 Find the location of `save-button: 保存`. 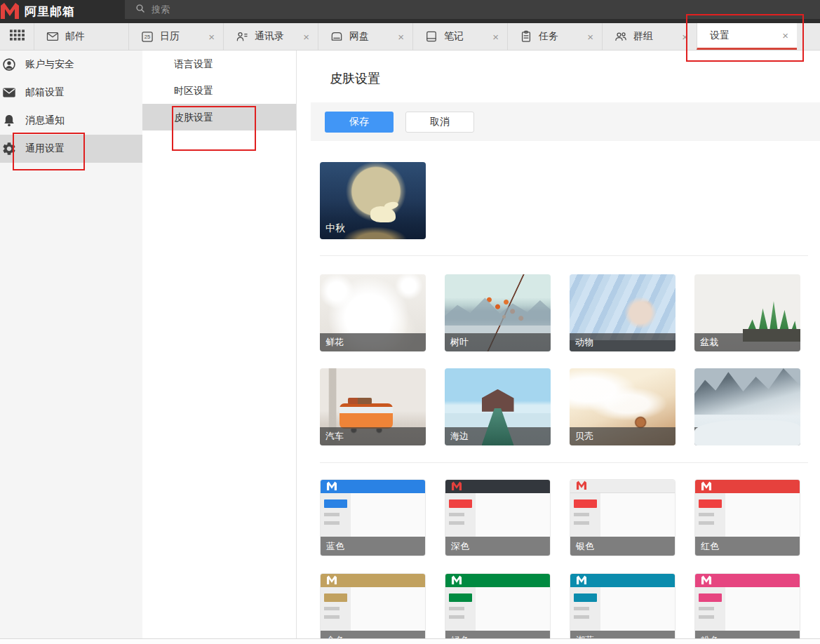

save-button: 保存 is located at coordinates (359, 122).